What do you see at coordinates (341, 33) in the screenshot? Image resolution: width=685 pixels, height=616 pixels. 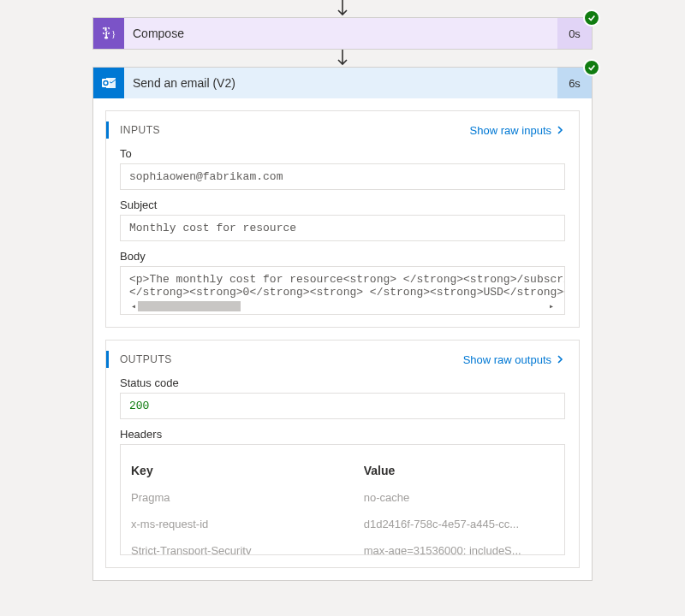 I see `compose-title: Compose` at bounding box center [341, 33].